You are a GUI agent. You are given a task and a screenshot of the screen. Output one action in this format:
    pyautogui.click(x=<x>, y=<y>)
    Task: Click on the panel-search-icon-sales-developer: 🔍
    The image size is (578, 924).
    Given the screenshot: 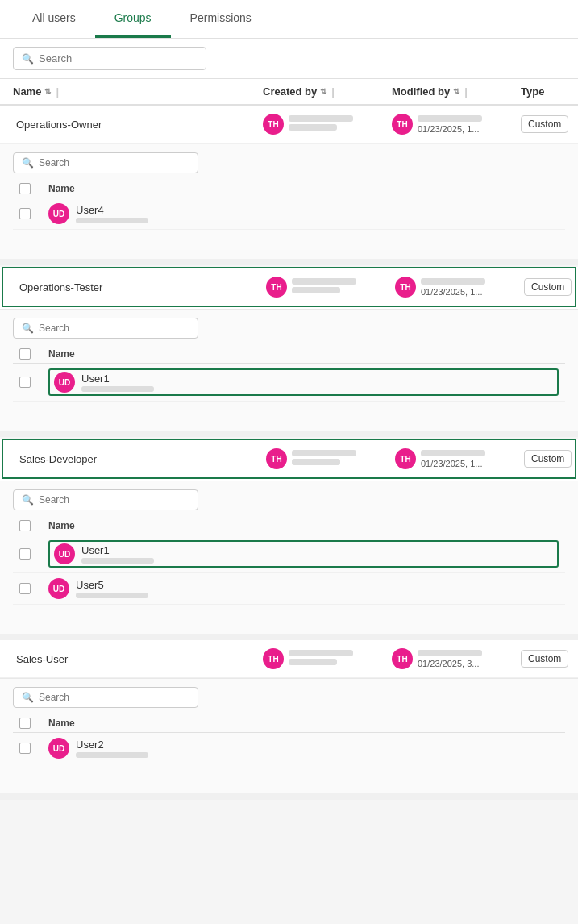 What is the action you would take?
    pyautogui.click(x=27, y=500)
    